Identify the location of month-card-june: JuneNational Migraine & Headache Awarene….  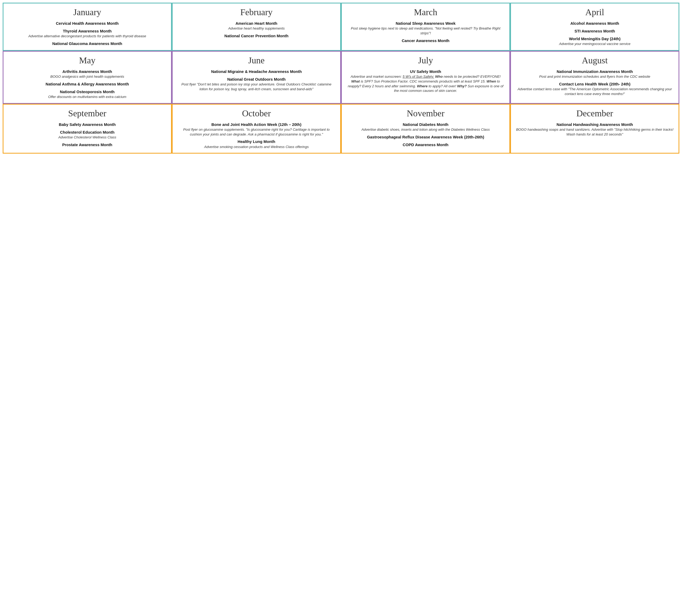
(256, 77).